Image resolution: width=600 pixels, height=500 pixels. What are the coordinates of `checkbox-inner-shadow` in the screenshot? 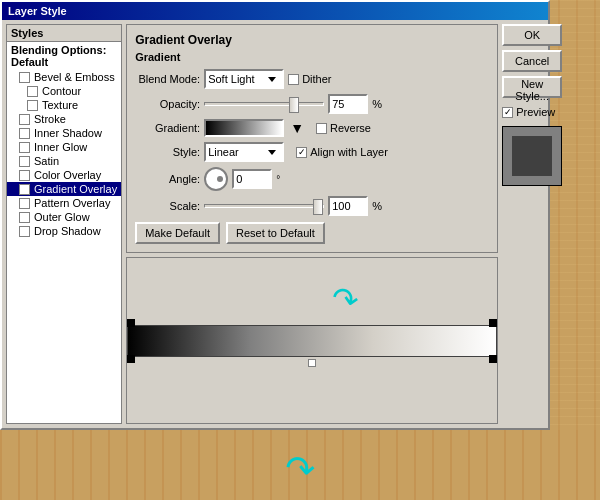 It's located at (24, 134).